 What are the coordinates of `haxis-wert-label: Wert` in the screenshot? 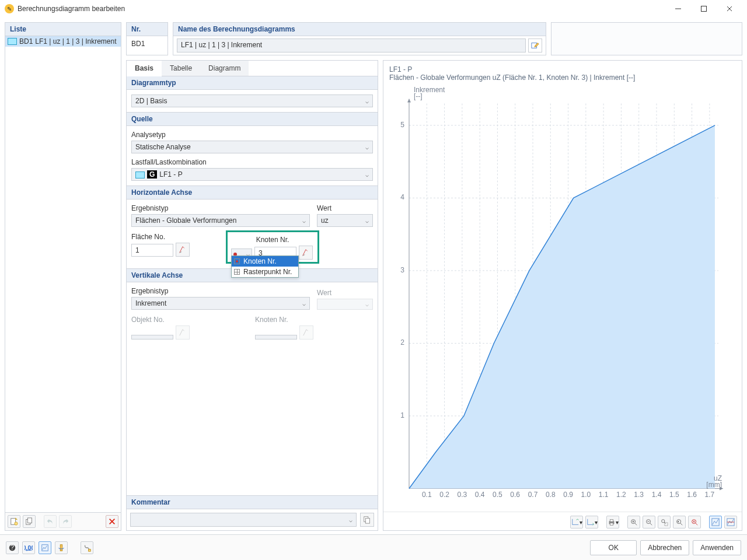 It's located at (345, 208).